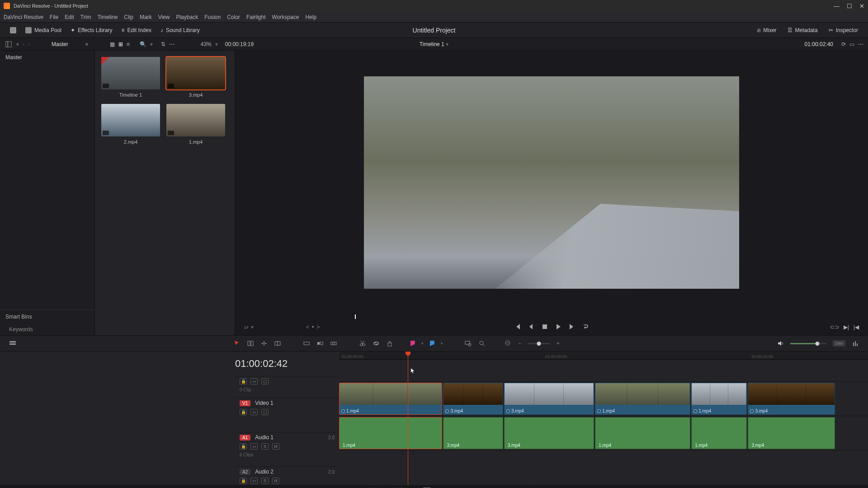 The image size is (868, 488). I want to click on scrubber-playhead, so click(355, 317).